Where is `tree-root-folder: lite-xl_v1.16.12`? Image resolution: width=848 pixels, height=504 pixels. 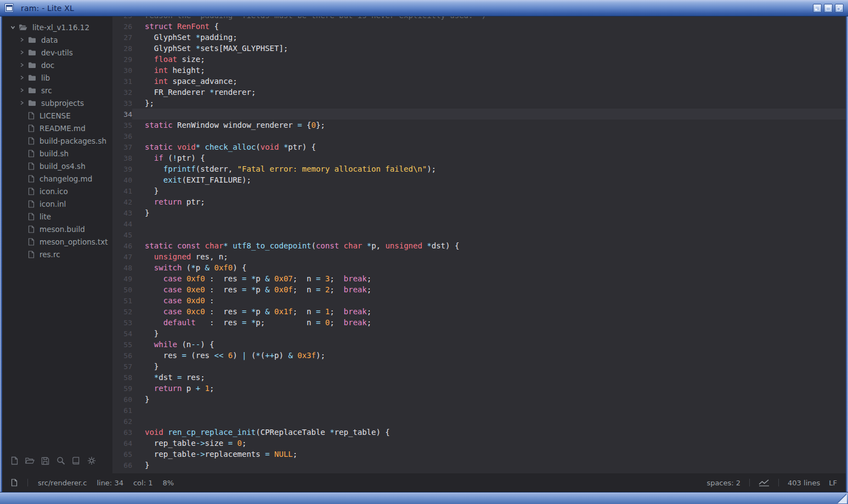
tree-root-folder: lite-xl_v1.16.12 is located at coordinates (57, 27).